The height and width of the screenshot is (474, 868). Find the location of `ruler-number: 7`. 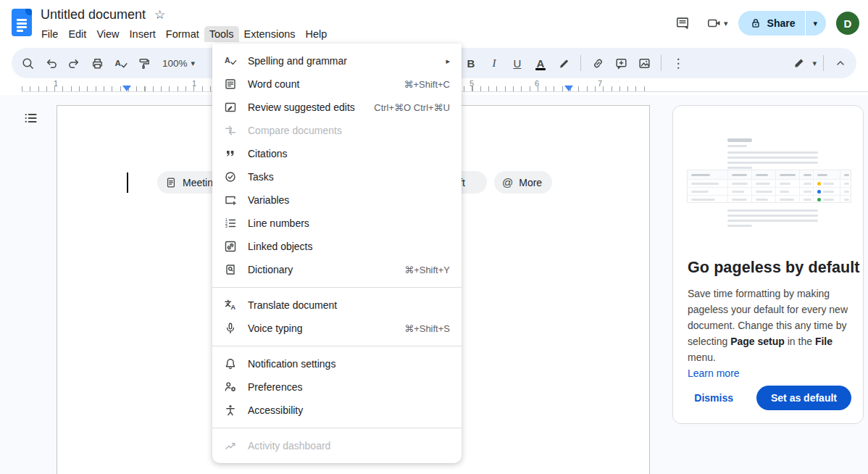

ruler-number: 7 is located at coordinates (600, 83).